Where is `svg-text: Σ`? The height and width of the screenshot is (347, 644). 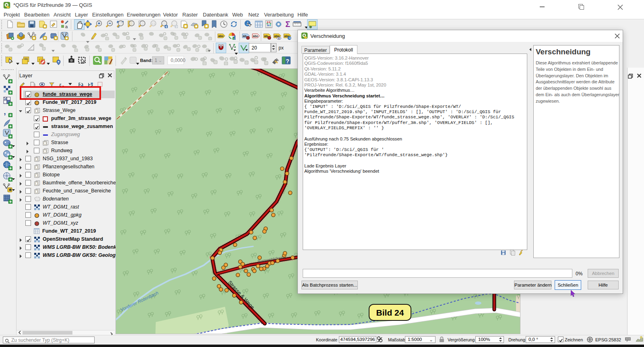 svg-text: Σ is located at coordinates (288, 24).